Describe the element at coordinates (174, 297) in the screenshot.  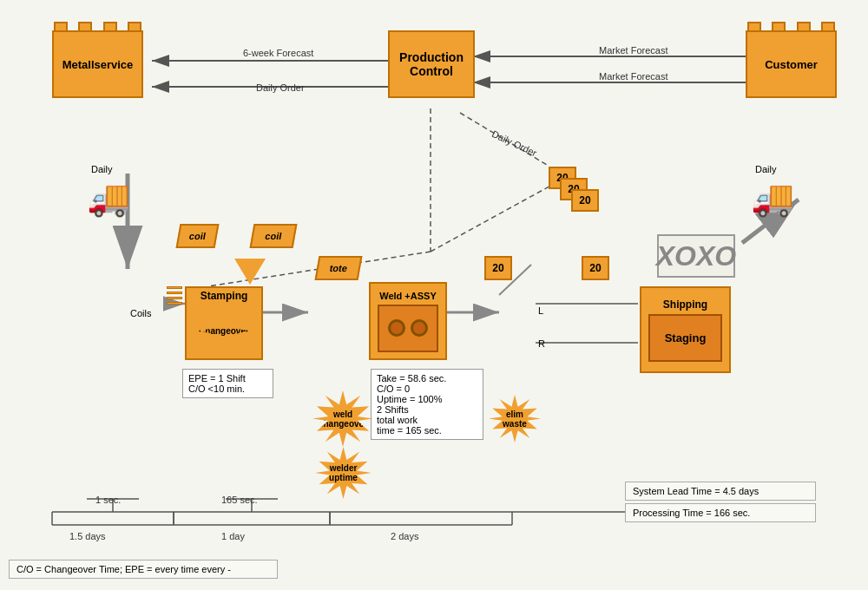
I see `coil-stack` at that location.